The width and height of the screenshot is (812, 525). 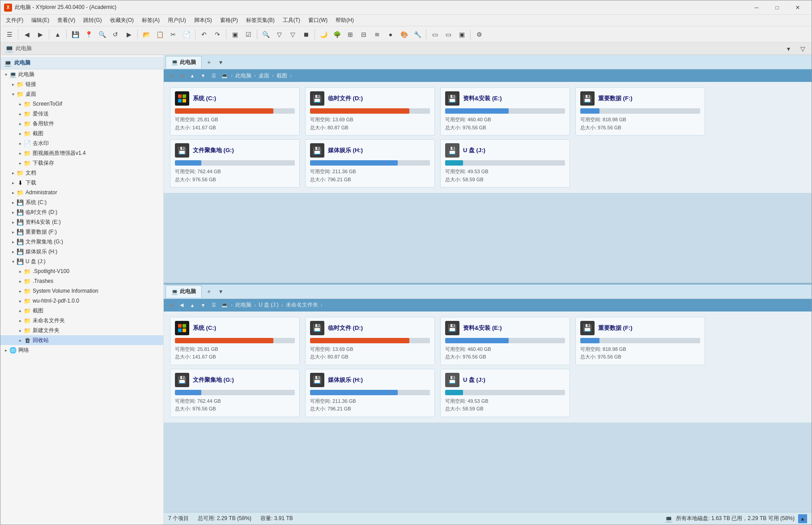 I want to click on drive-card-3: 💾重要数据 (F:)可用空间: 818.98 GB总大小: 976.56 GB, so click(x=640, y=111).